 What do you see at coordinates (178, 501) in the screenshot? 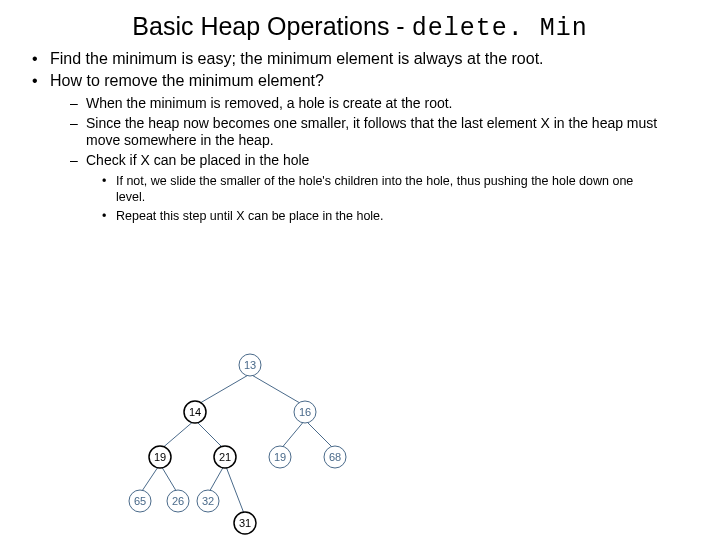
I see `node-label: 26` at bounding box center [178, 501].